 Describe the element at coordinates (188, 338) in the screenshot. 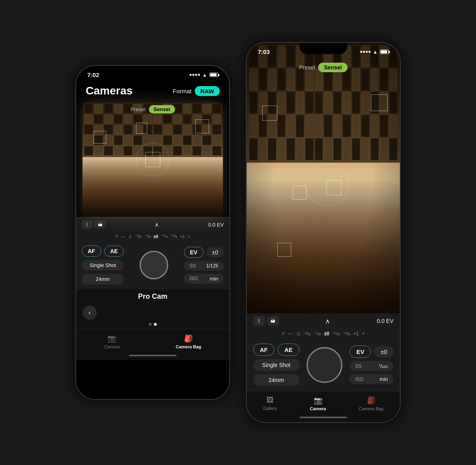

I see `bag-nav-icon-1: 🎒` at that location.